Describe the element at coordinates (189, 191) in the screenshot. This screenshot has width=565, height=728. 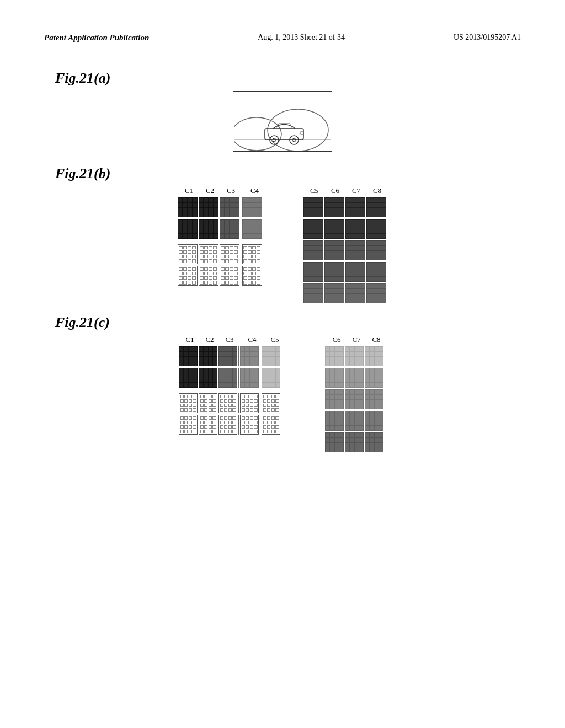
I see `col-c1-b: C1` at that location.